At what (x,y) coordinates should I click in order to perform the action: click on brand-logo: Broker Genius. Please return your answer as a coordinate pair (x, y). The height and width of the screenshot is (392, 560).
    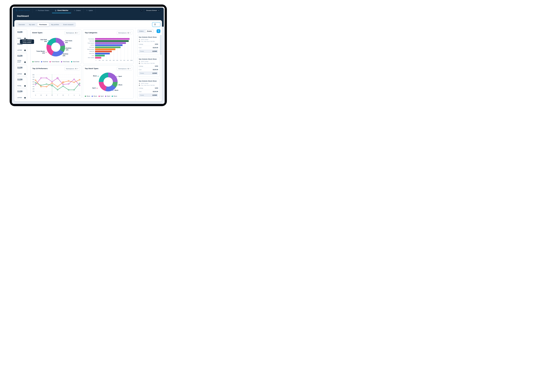
    Looking at the image, I should click on (22, 10).